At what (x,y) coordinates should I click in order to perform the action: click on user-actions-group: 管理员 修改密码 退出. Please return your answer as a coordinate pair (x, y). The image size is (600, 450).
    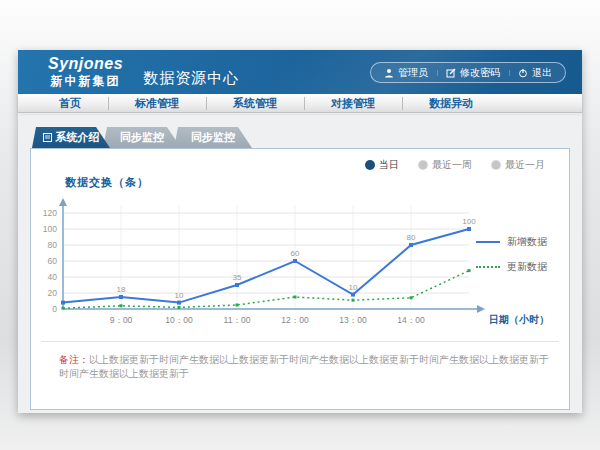
    Looking at the image, I should click on (468, 72).